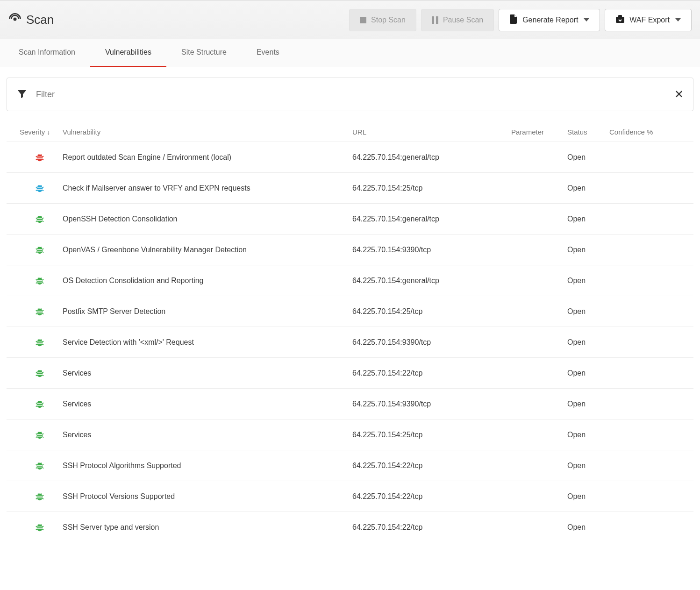 The width and height of the screenshot is (700, 590). What do you see at coordinates (432, 132) in the screenshot?
I see `header-url: URL` at bounding box center [432, 132].